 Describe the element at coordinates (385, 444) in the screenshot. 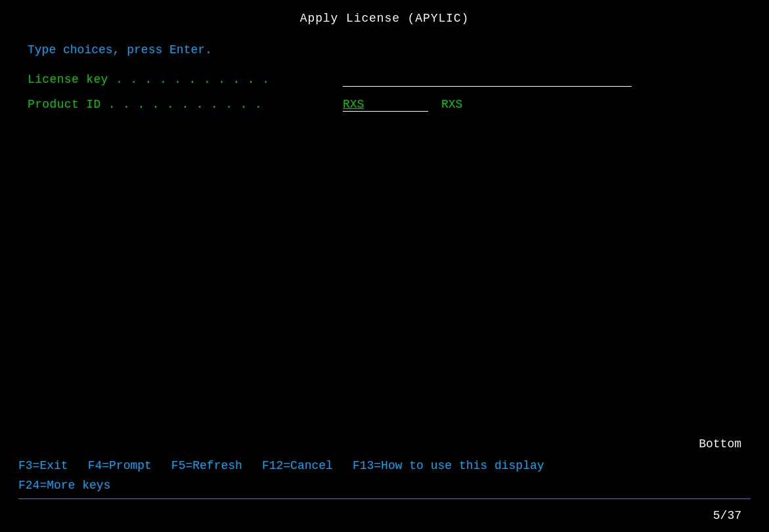

I see `bottom-label: Bottom` at that location.